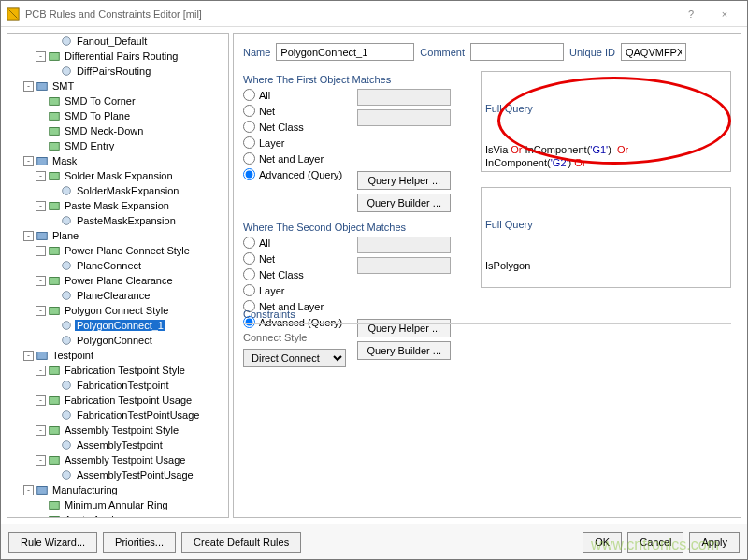  What do you see at coordinates (120, 56) in the screenshot?
I see `tree-item: -Differential Pairs Routing` at bounding box center [120, 56].